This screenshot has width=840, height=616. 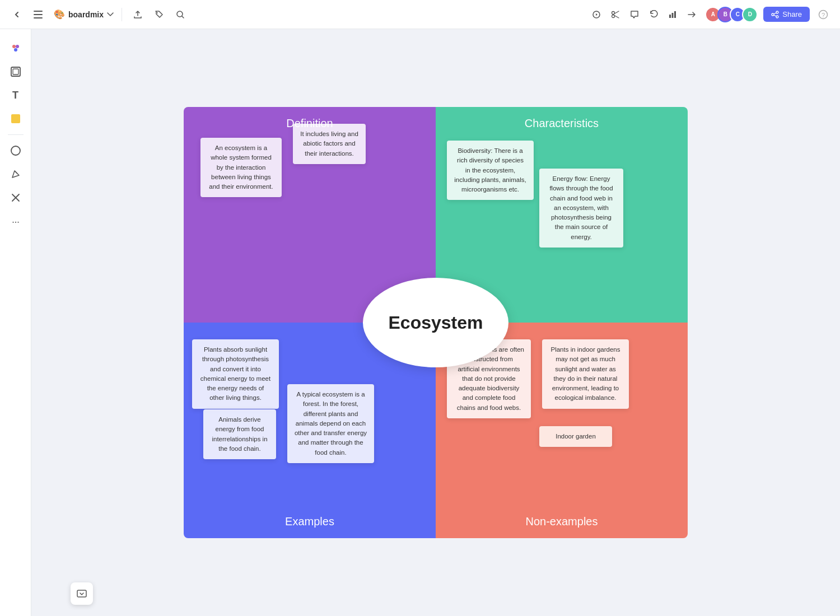 What do you see at coordinates (16, 134) in the screenshot?
I see `sidebar-divider` at bounding box center [16, 134].